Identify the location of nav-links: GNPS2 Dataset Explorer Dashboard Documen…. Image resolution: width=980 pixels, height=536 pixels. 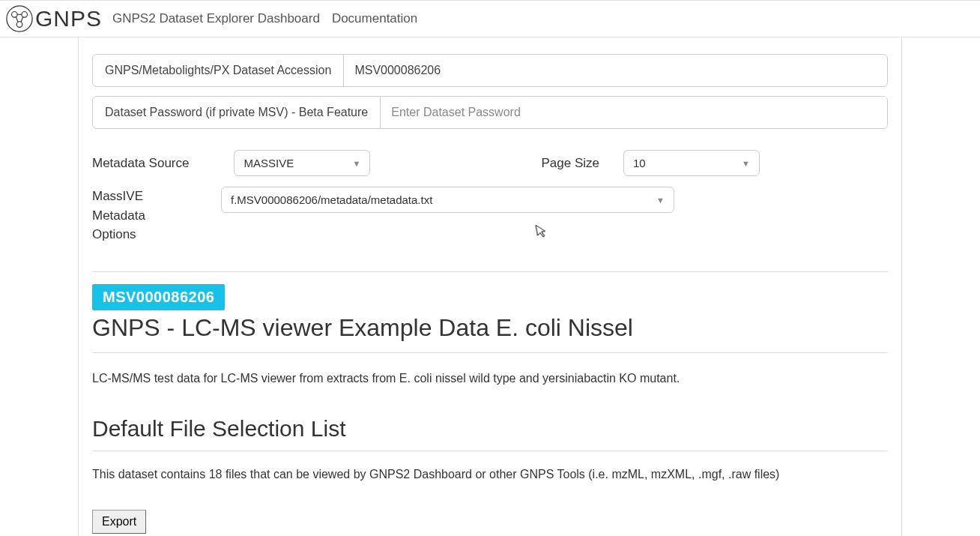
(265, 19).